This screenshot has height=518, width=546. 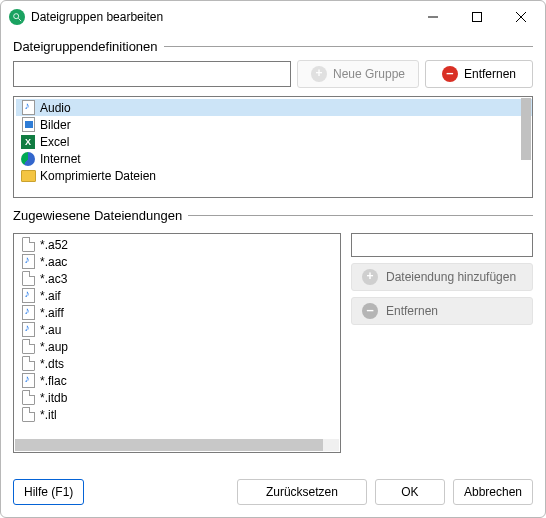 What do you see at coordinates (410, 492) in the screenshot?
I see `ok-button: OK` at bounding box center [410, 492].